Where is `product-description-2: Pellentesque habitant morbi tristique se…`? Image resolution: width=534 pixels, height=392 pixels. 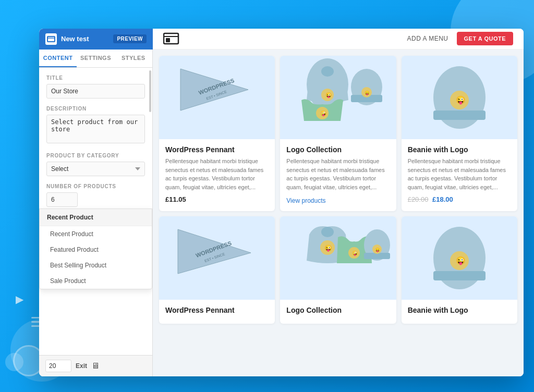 product-description-2: Pellentesque habitant morbi tristique se… is located at coordinates (338, 174).